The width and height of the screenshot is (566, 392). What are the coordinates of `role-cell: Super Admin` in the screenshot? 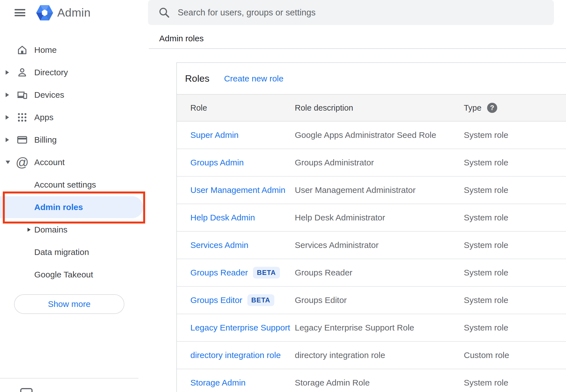 It's located at (243, 135).